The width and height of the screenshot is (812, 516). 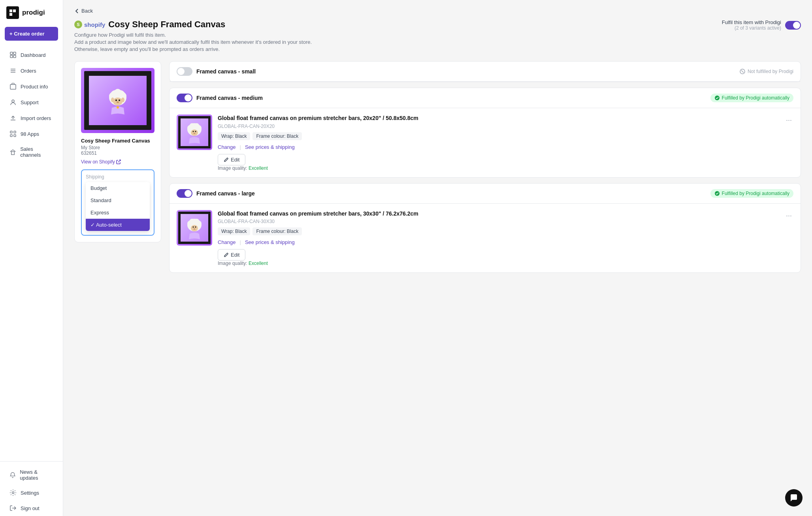 I want to click on shopify-badge: S shopify, so click(x=90, y=24).